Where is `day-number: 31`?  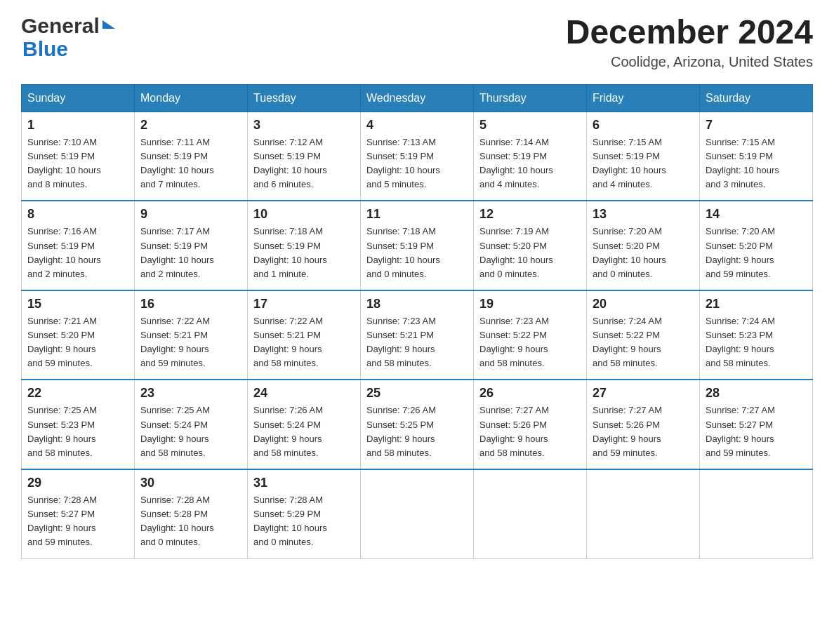
day-number: 31 is located at coordinates (304, 483).